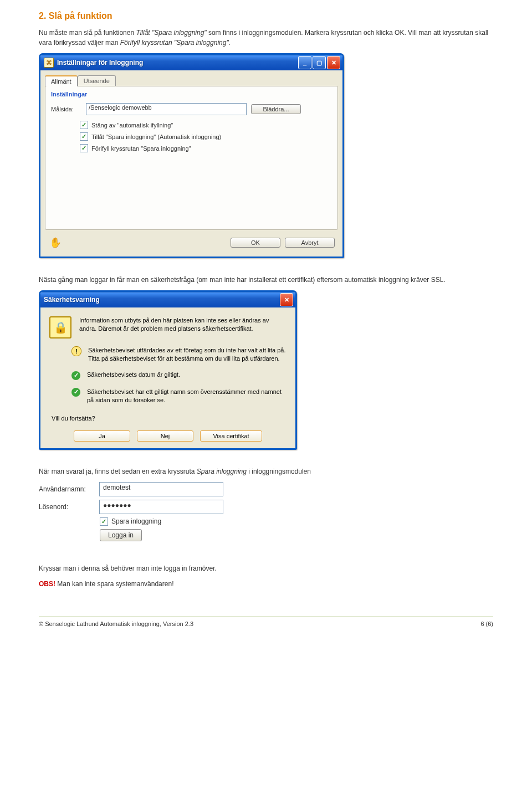 This screenshot has height=800, width=532. Describe the element at coordinates (175, 43) in the screenshot. I see `intro-em-2: Förifyll kryssrutan "Spara inloggning".` at that location.